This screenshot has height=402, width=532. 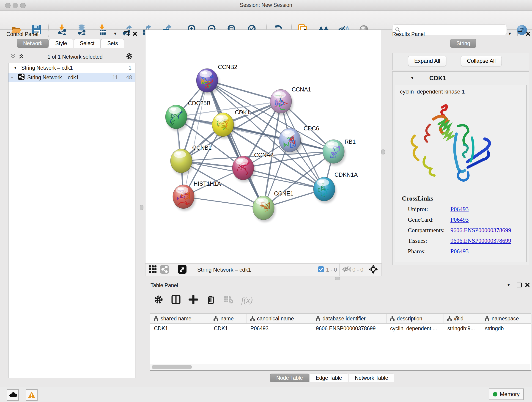 What do you see at coordinates (383, 152) in the screenshot?
I see `right-splitter-handle` at bounding box center [383, 152].